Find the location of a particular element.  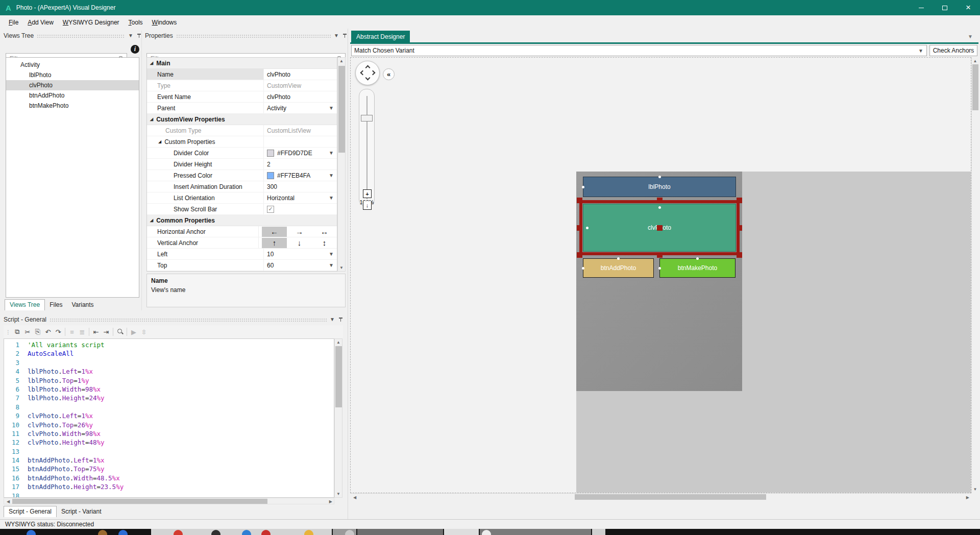

code-line: 15btnAddPhoto.Top=75%y is located at coordinates (169, 469).